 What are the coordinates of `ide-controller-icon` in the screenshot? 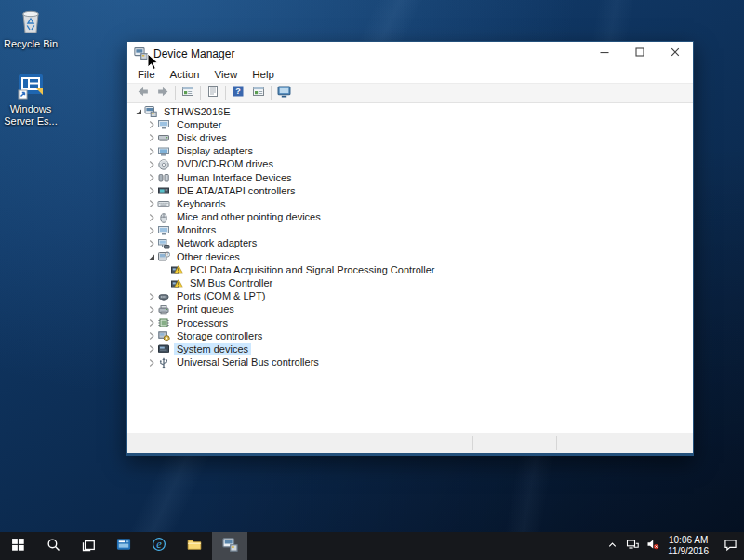 It's located at (164, 192).